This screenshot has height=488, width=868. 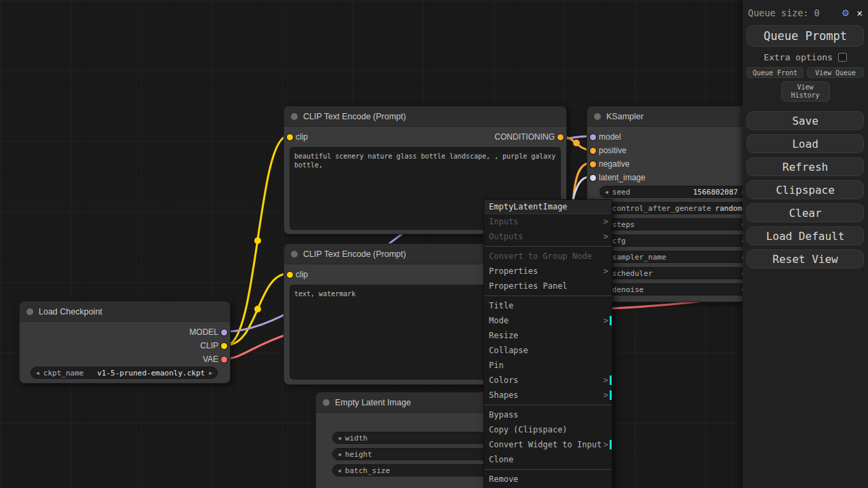 What do you see at coordinates (673, 117) in the screenshot?
I see `node-title-bar: KSampler` at bounding box center [673, 117].